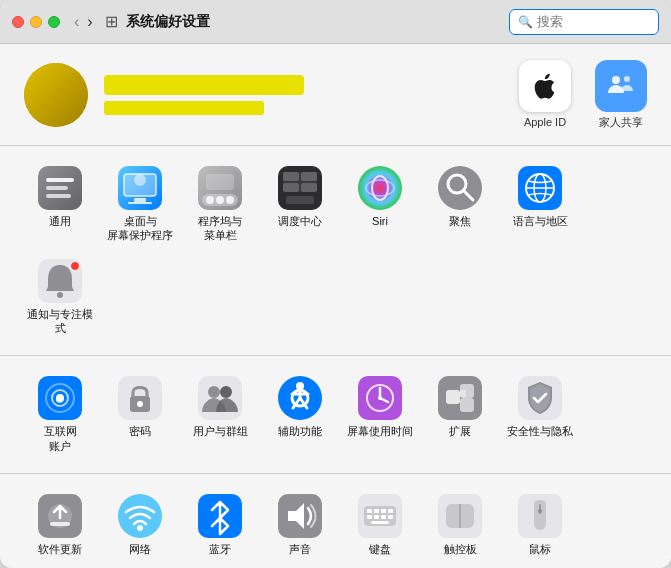 This screenshot has width=671, height=568. Describe the element at coordinates (300, 525) in the screenshot. I see `pref-item-sound: 声音` at that location.